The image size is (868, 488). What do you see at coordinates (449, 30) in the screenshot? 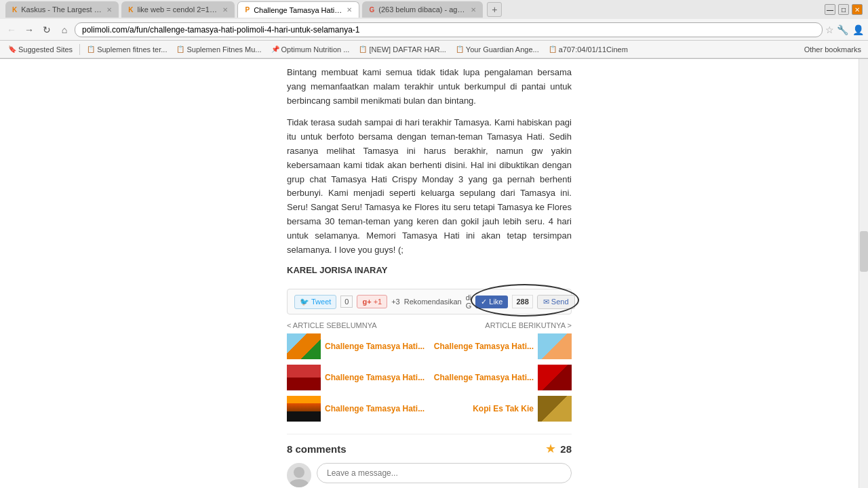
I see `address-bar` at bounding box center [449, 30].